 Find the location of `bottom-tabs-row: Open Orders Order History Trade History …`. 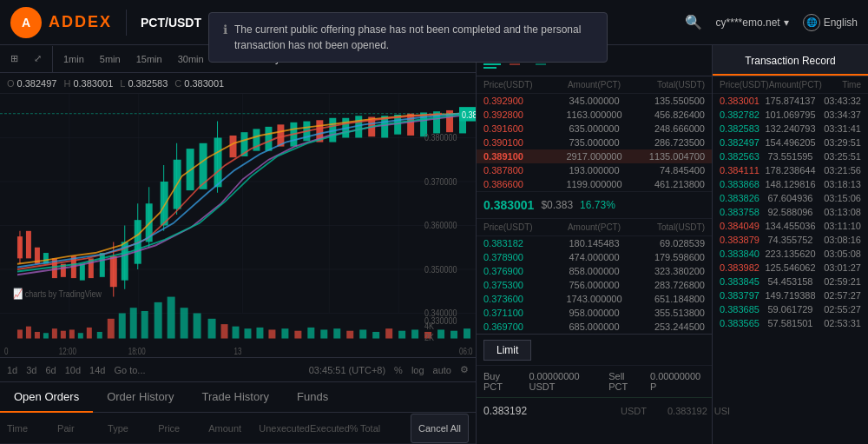

bottom-tabs-row: Open Orders Order History Trade History … is located at coordinates (238, 397).